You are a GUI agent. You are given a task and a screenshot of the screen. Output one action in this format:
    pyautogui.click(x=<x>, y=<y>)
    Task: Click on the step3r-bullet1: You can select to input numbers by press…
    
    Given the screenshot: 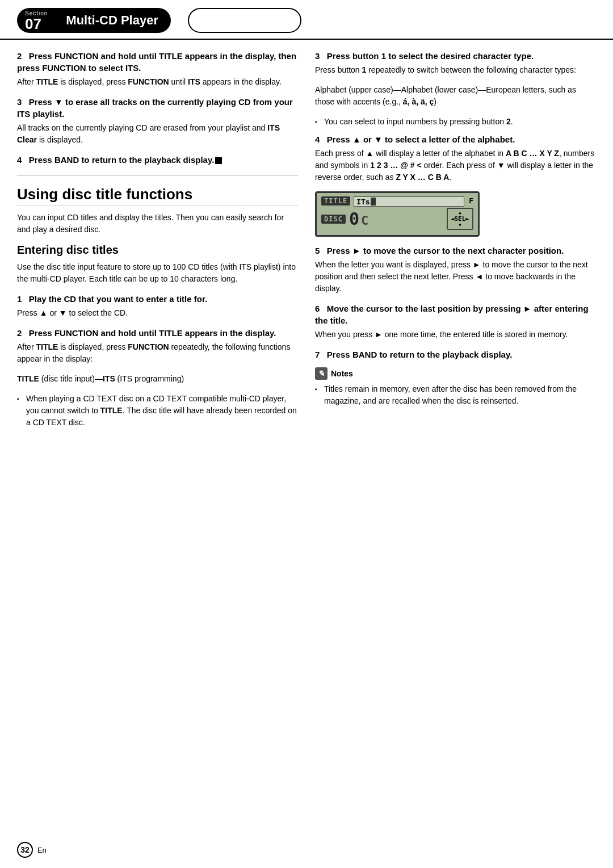 What is the action you would take?
    pyautogui.click(x=455, y=121)
    